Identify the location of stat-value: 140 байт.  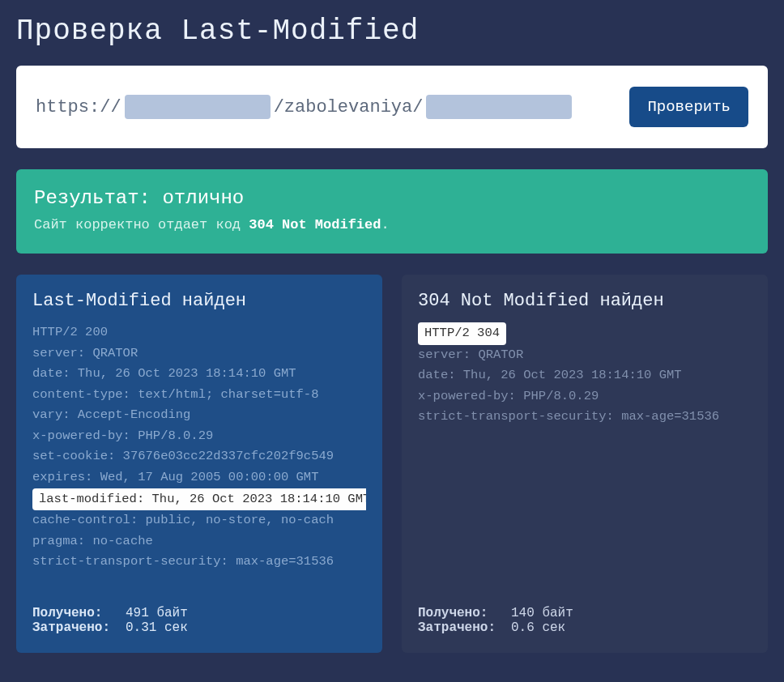
(543, 613).